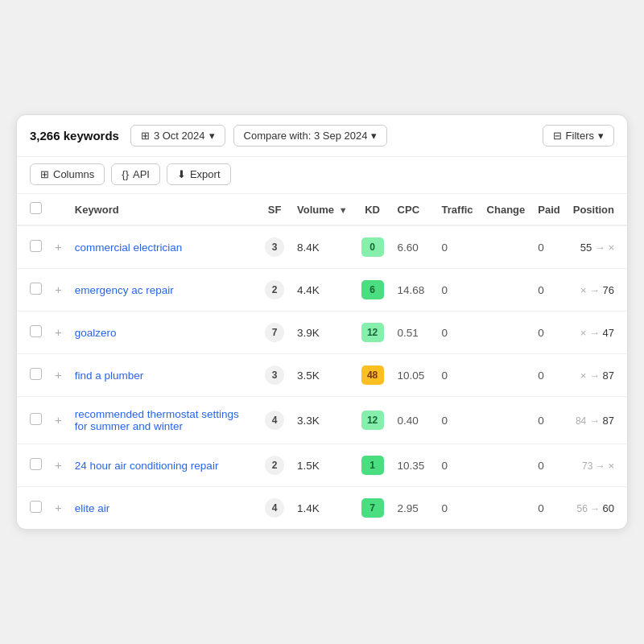  What do you see at coordinates (549, 209) in the screenshot?
I see `paid-column-header: Paid` at bounding box center [549, 209].